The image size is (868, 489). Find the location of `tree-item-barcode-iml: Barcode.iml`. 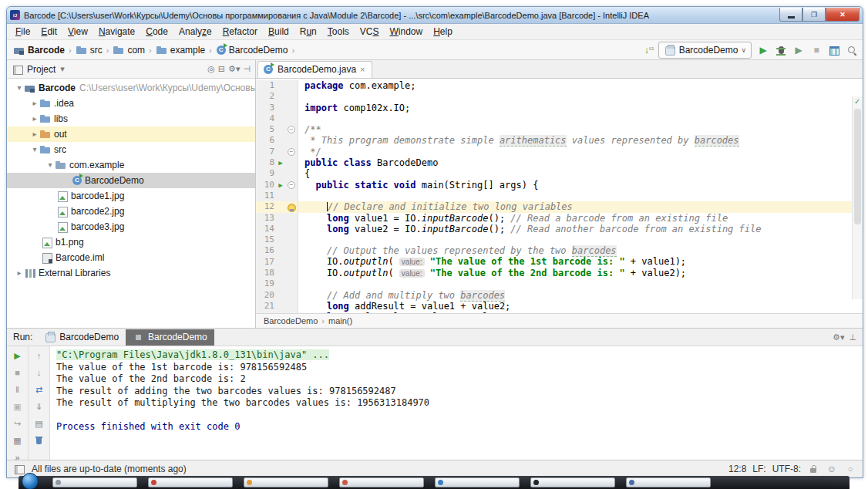

tree-item-barcode-iml: Barcode.iml is located at coordinates (131, 258).